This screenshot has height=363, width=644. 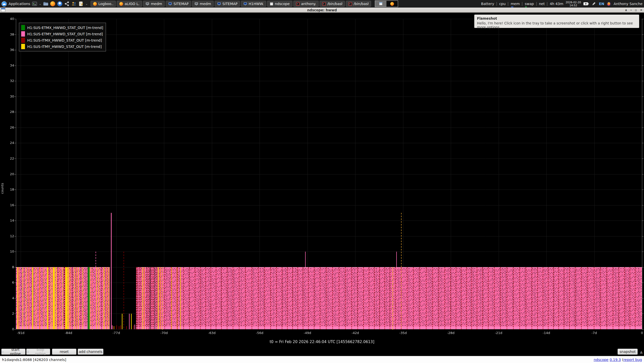 What do you see at coordinates (361, 4) in the screenshot?
I see `window-button-label: /bin/bash` at bounding box center [361, 4].